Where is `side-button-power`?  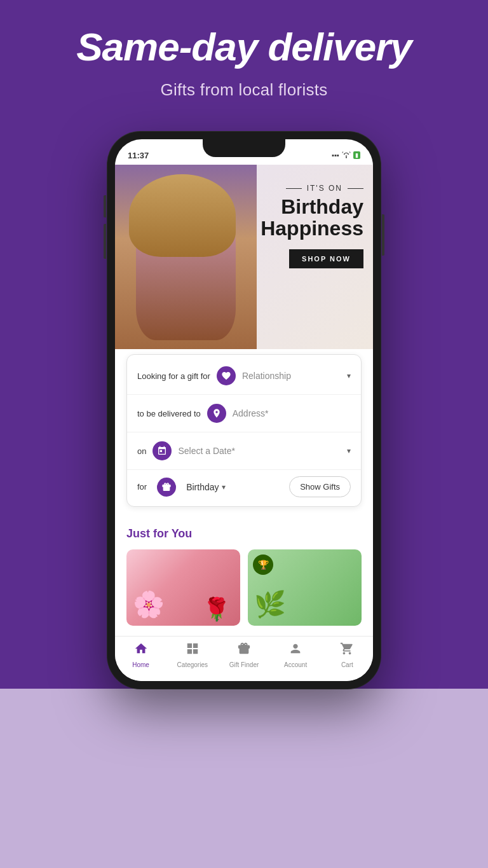
side-button-power is located at coordinates (383, 235).